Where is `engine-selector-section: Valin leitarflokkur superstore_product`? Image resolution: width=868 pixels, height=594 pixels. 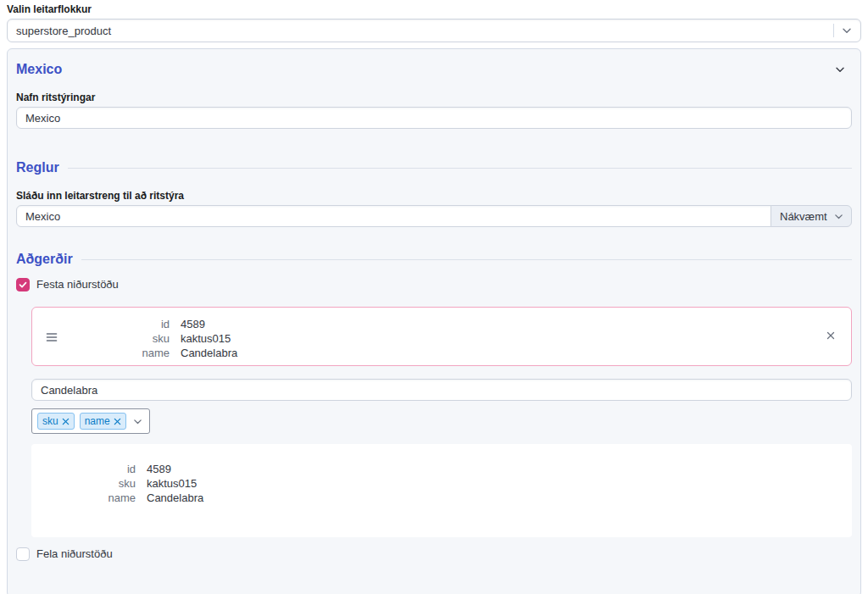
engine-selector-section: Valin leitarflokkur superstore_product is located at coordinates (434, 21).